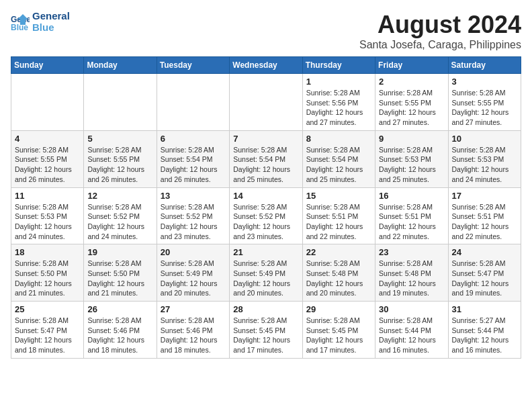 The image size is (532, 411). I want to click on calendar-cell: 2Sunrise: 5:28 AMSunset: 5:55 PMDaylight…, so click(412, 102).